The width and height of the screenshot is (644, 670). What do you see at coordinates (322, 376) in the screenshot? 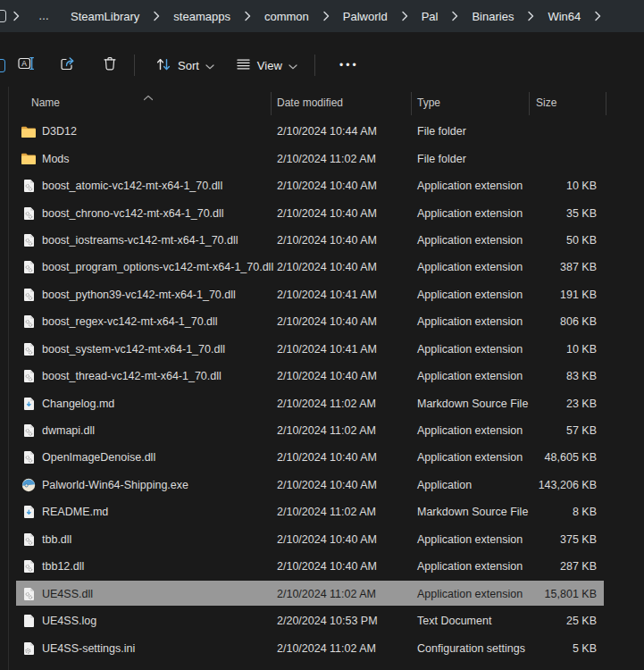
I see `file-row: boost_thread-vc142-mt-x64-1_70.dll 2/10/…` at bounding box center [322, 376].